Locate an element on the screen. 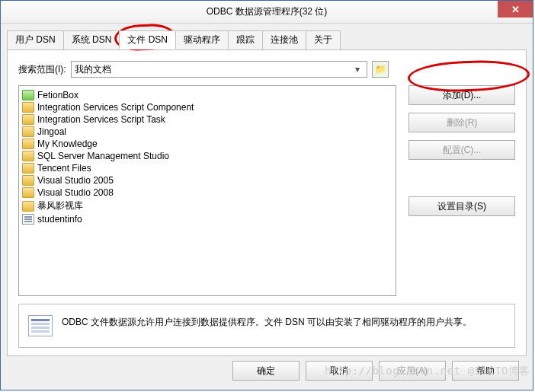 This screenshot has width=535, height=392. list-item: FetionBox is located at coordinates (207, 95).